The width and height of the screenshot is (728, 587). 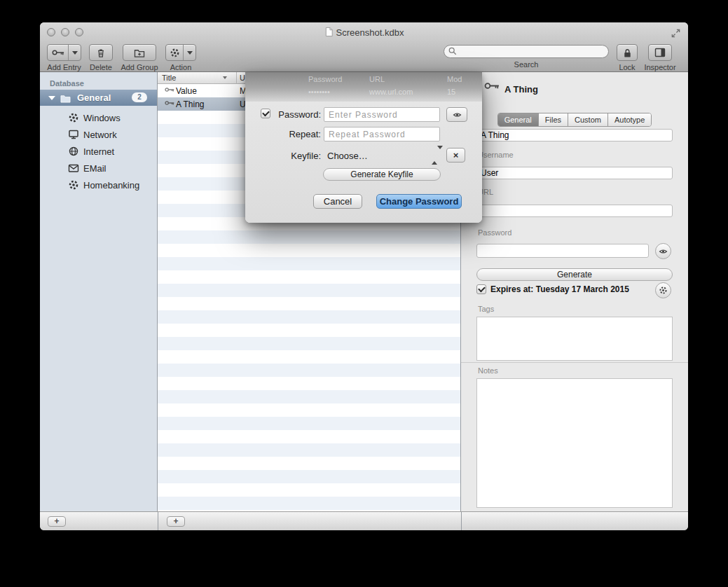 I want to click on expires-checkbox, so click(x=481, y=289).